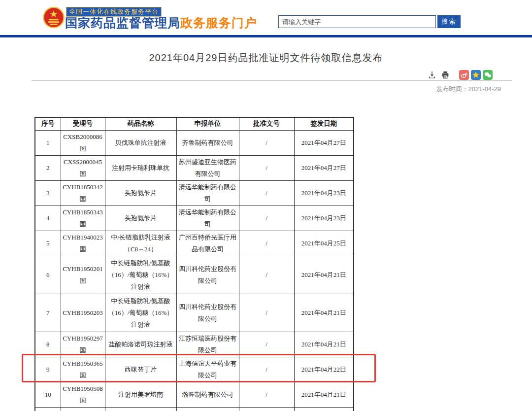 This screenshot has width=532, height=411. I want to click on share-toolbar, so click(458, 75).